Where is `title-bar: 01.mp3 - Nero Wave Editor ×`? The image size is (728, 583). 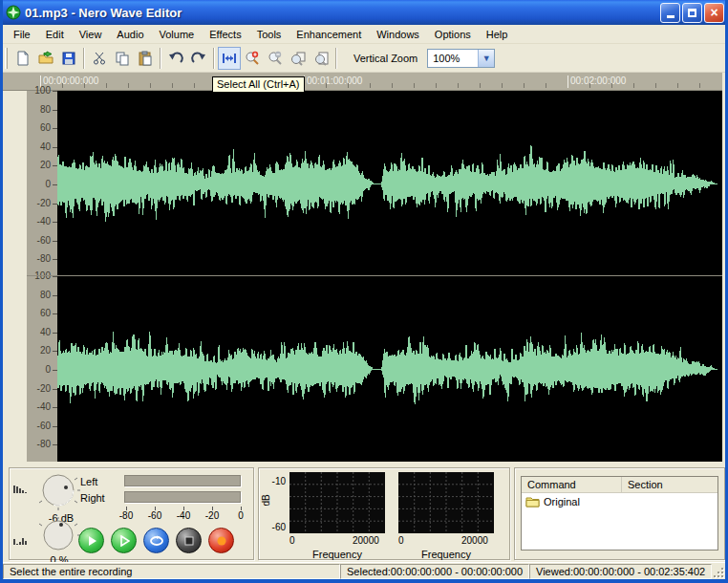
title-bar: 01.mp3 - Nero Wave Editor × is located at coordinates (364, 12).